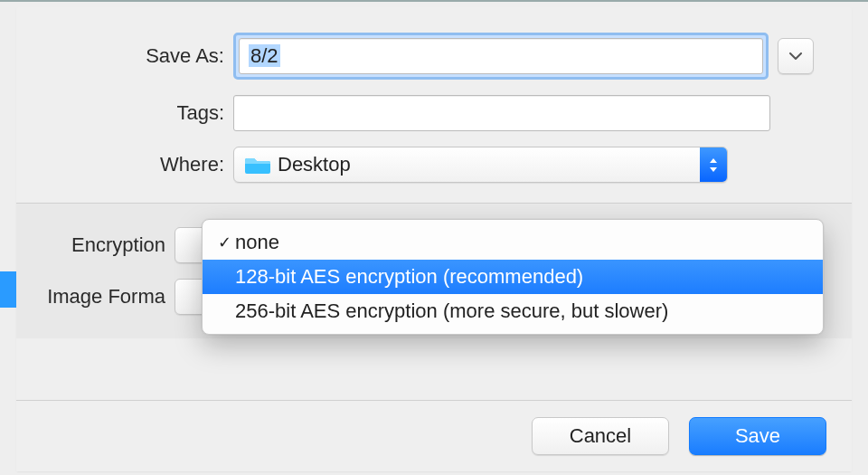 Image resolution: width=868 pixels, height=475 pixels. I want to click on folder-icon, so click(258, 165).